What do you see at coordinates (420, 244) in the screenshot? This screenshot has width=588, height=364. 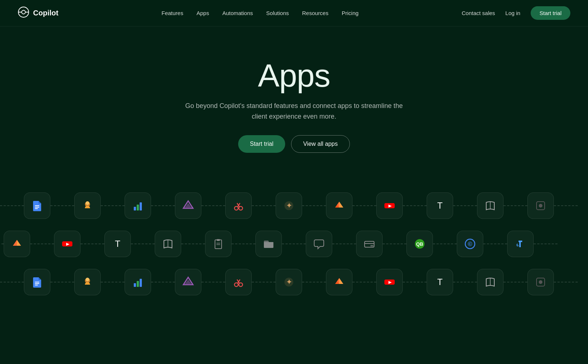 I see `app-icon-quickbooks: QB` at bounding box center [420, 244].